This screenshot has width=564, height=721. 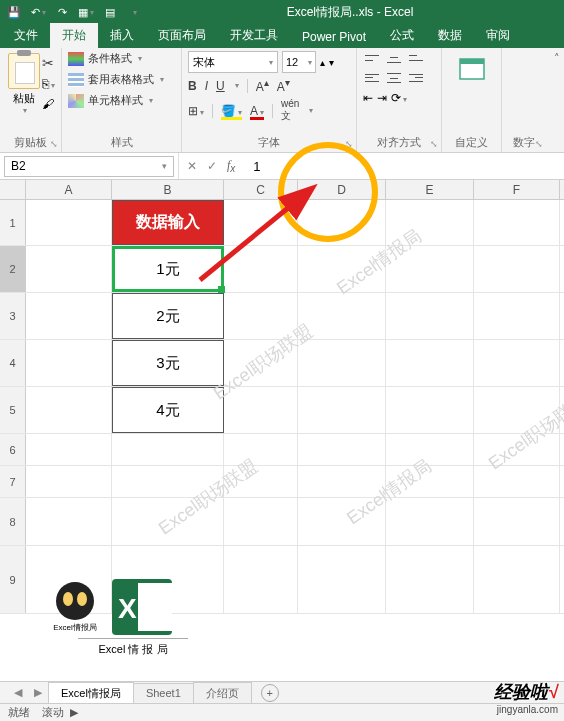 I want to click on tab-insert: 插入, so click(x=122, y=36).